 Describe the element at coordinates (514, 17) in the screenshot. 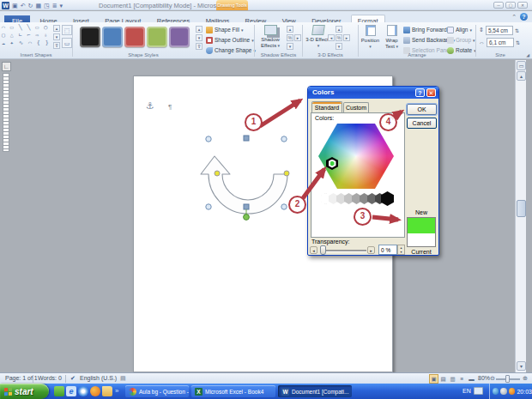

I see `minimize-ribbon-icon: ⌃` at that location.